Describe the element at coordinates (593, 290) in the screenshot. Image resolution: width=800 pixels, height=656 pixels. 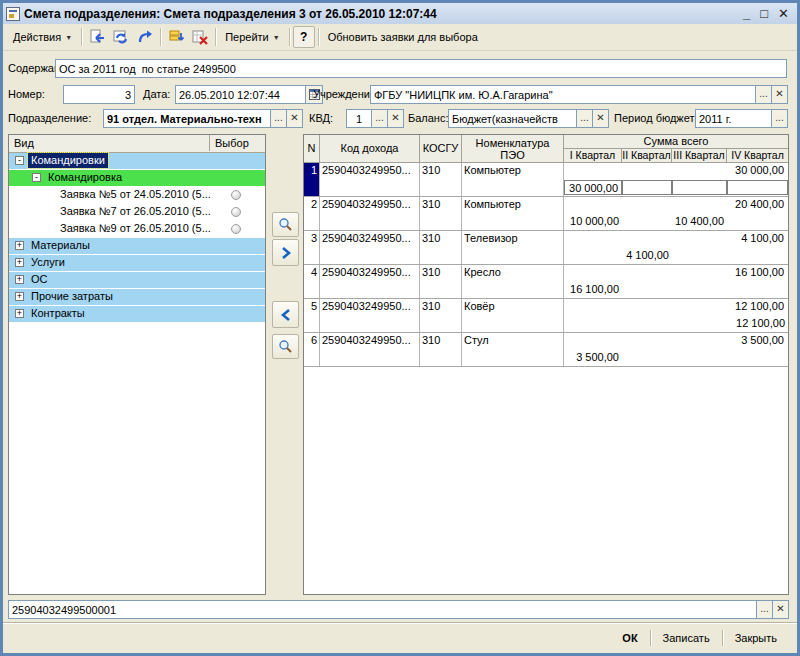
I see `cell-q1: 16 100,00` at that location.